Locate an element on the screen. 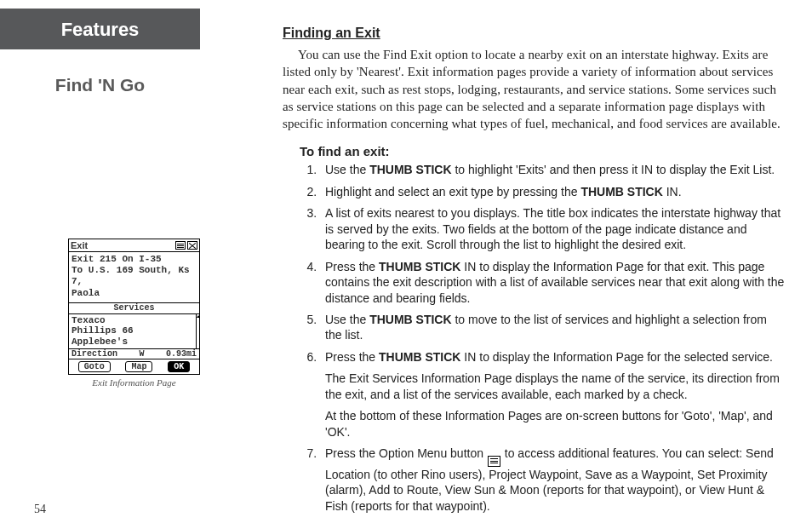 Image resolution: width=812 pixels, height=529 pixels. service-item: Applebee's is located at coordinates (133, 342).